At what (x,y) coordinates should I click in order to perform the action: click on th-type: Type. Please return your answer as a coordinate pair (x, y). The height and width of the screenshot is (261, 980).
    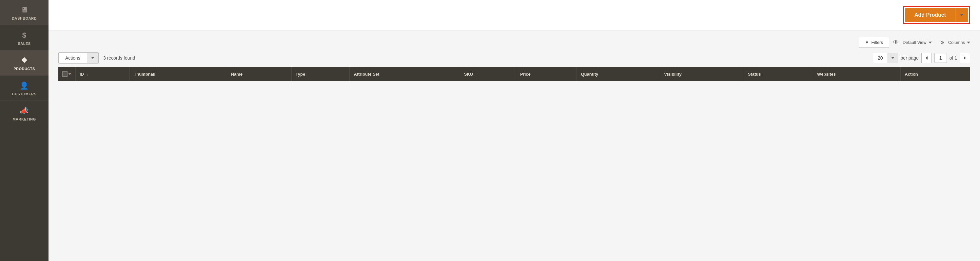
    Looking at the image, I should click on (320, 74).